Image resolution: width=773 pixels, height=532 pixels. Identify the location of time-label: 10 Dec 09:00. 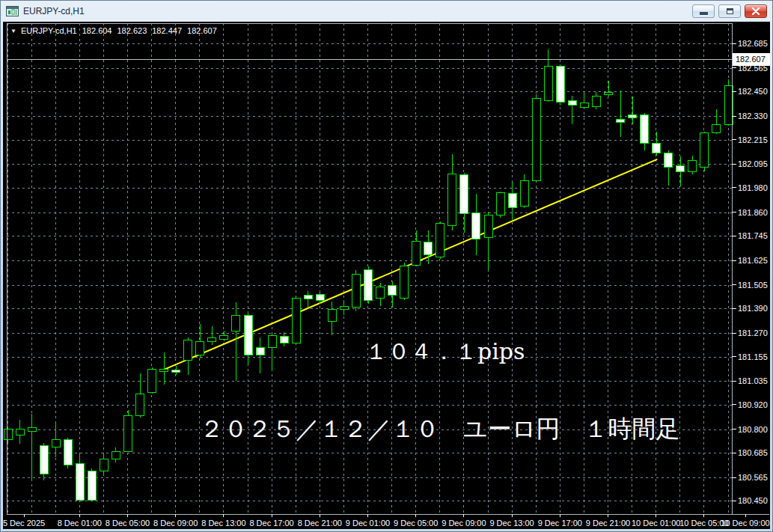
(745, 523).